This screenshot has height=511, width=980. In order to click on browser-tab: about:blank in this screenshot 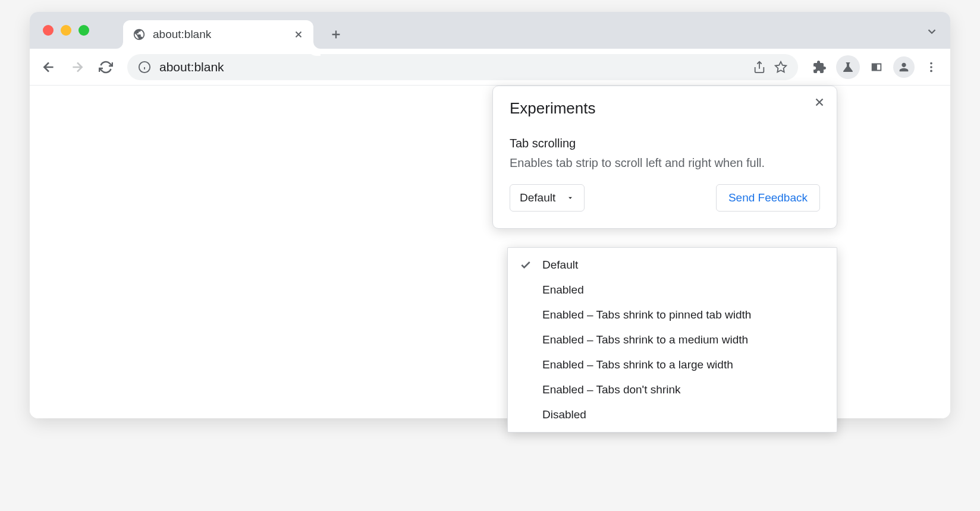, I will do `click(218, 34)`.